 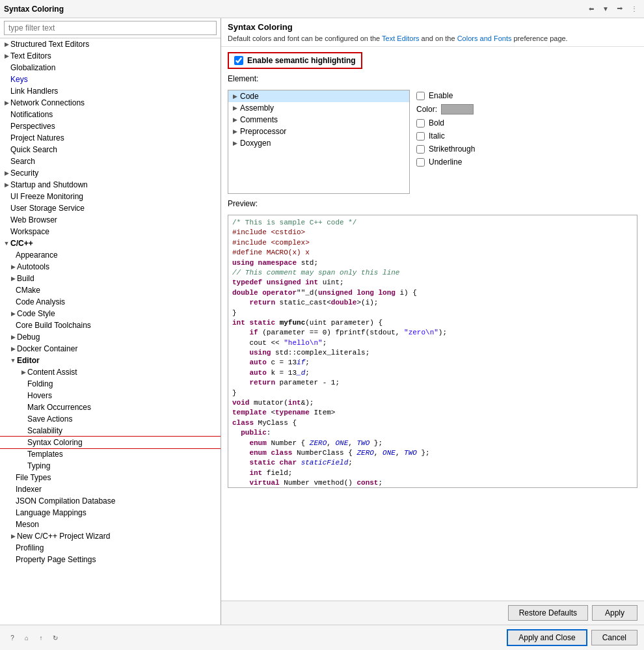 What do you see at coordinates (319, 108) in the screenshot?
I see `element-assembly: ▶ Assembly` at bounding box center [319, 108].